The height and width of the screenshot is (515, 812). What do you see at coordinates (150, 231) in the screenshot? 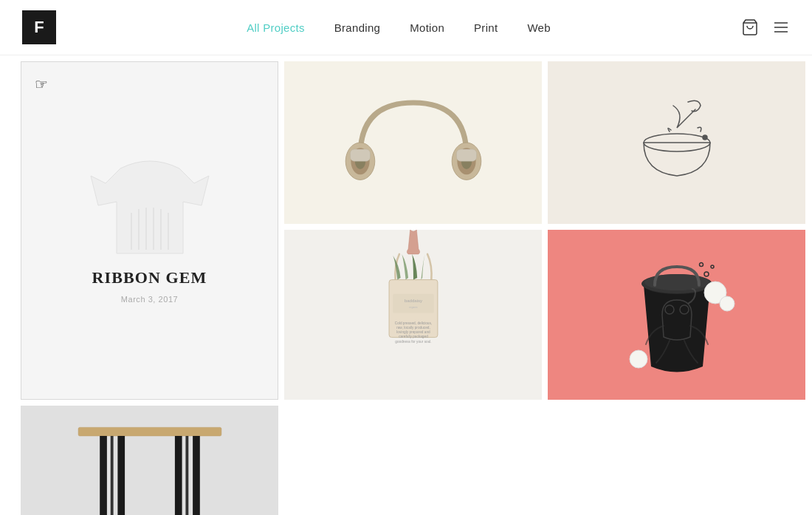
I see `ribbon-gem-content: RIBBON GEM March 3, 2017` at bounding box center [150, 231].